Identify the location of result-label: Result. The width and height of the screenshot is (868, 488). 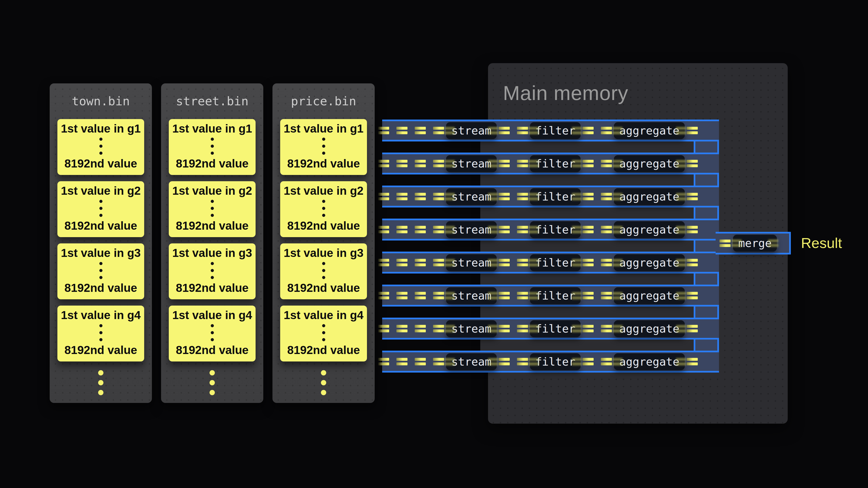
(822, 243).